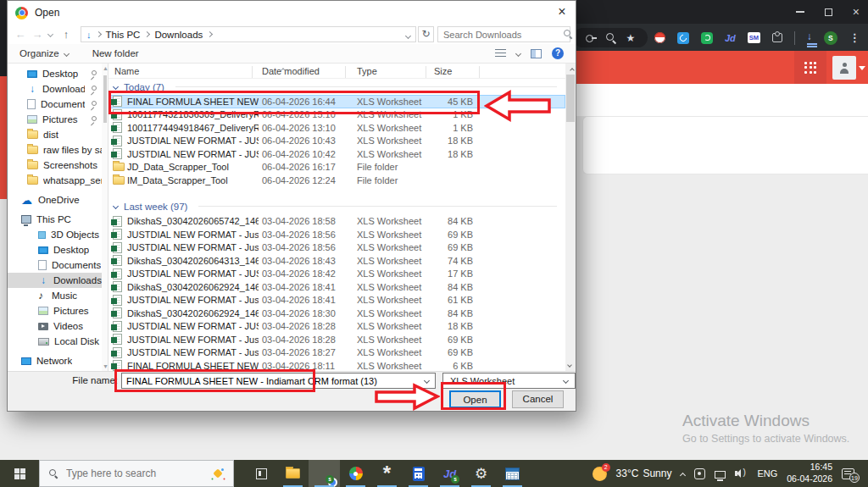 This screenshot has height=487, width=868. I want to click on taskbar-chrome: s, so click(324, 473).